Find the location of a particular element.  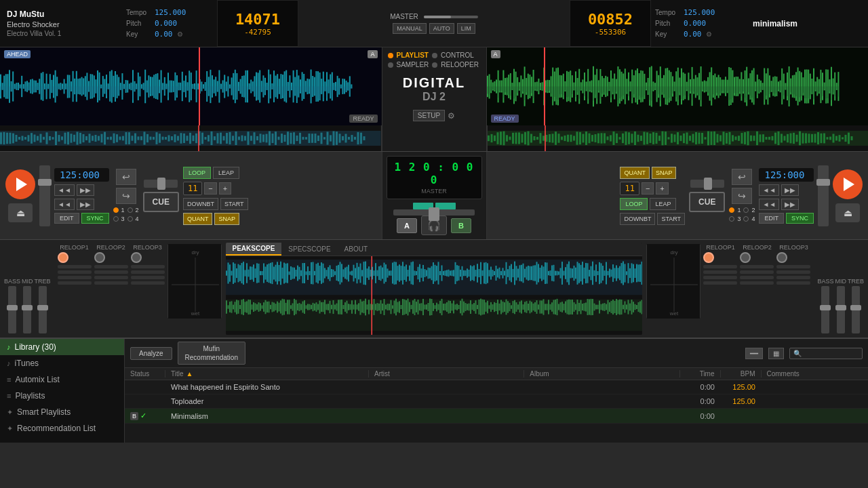

right-start-btn: START is located at coordinates (671, 219).